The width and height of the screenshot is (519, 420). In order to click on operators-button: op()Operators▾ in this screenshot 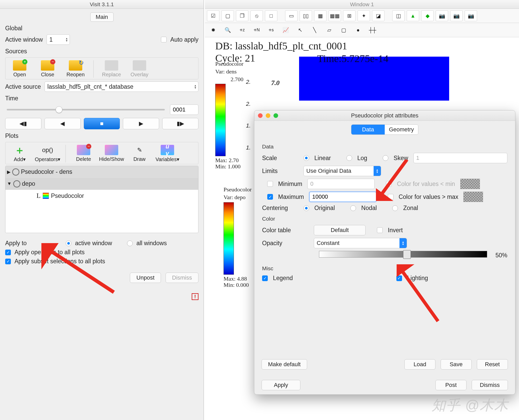, I will do `click(48, 154)`.